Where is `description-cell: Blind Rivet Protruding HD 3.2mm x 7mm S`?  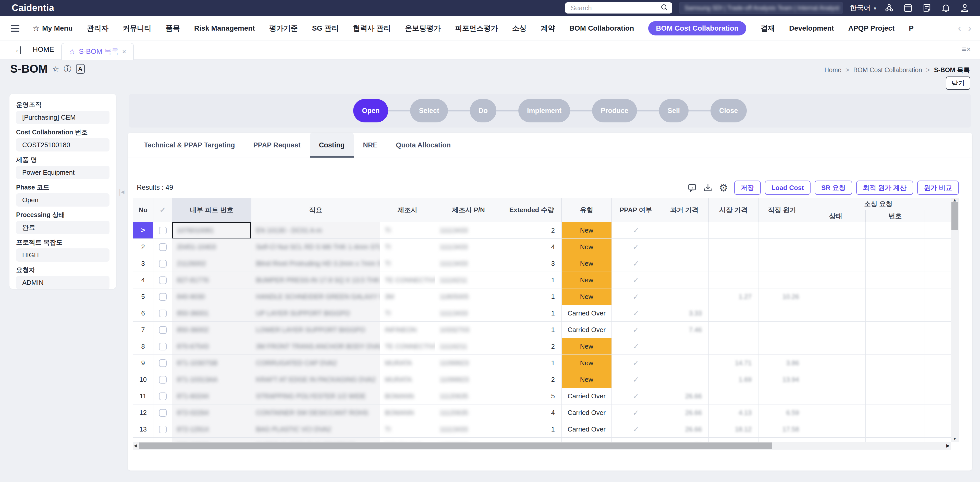 description-cell: Blind Rivet Protruding HD 3.2mm x 7mm S is located at coordinates (316, 264).